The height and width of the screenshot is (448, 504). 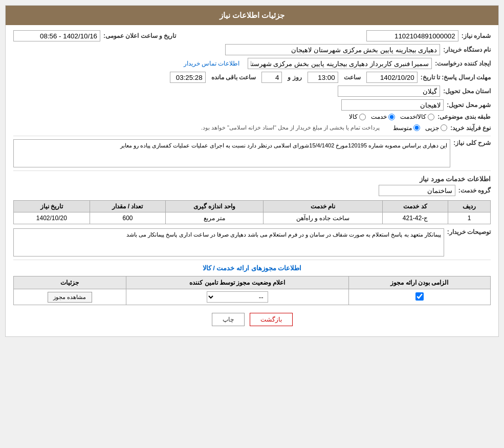 I want to click on kala-radio-item: کالا, so click(x=357, y=117).